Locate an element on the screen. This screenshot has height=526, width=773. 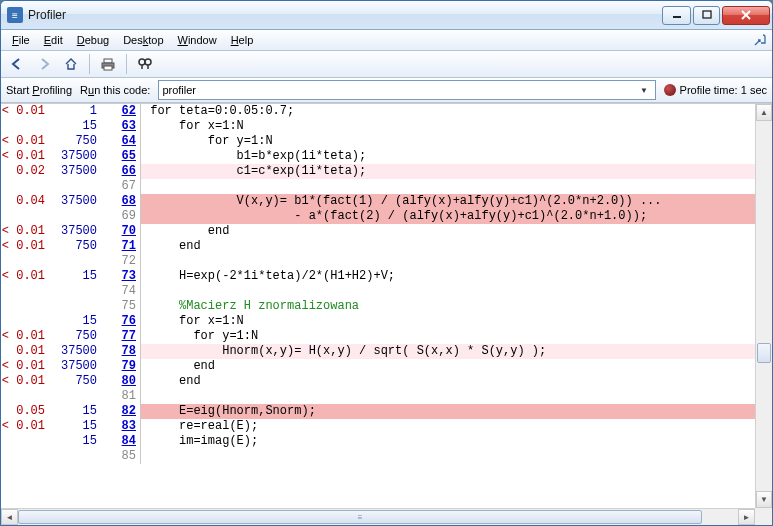
line-number-link: 84 is located at coordinates (121, 442).